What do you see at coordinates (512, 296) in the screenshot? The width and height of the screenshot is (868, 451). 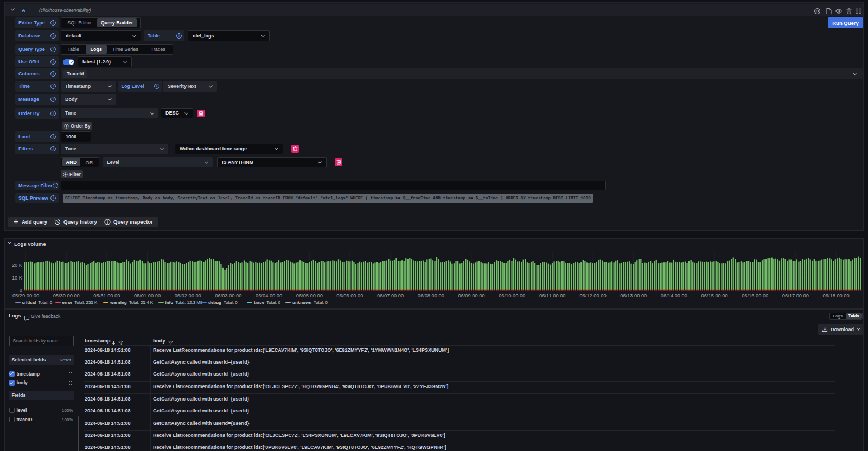 I see `svg-text: 06/10 00:00` at bounding box center [512, 296].